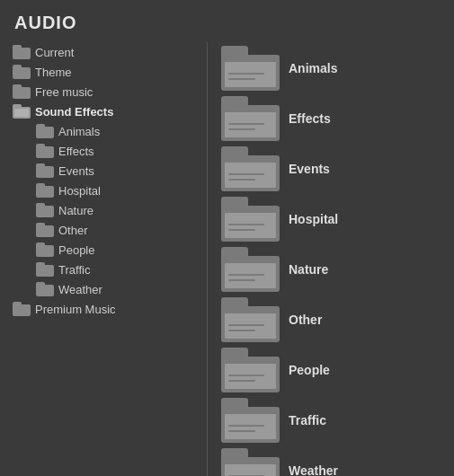 The width and height of the screenshot is (454, 476). Describe the element at coordinates (81, 289) in the screenshot. I see `label-child-weather: Weather` at that location.